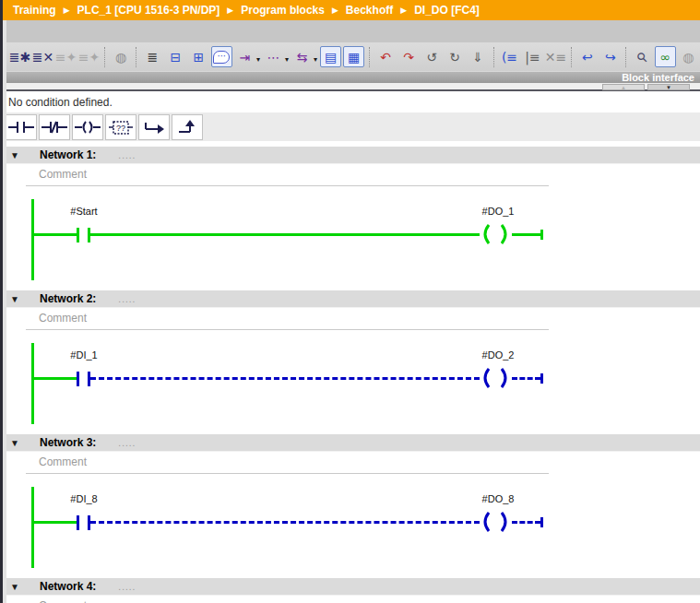  Describe the element at coordinates (351, 599) in the screenshot. I see `network-body: Comment` at that location.